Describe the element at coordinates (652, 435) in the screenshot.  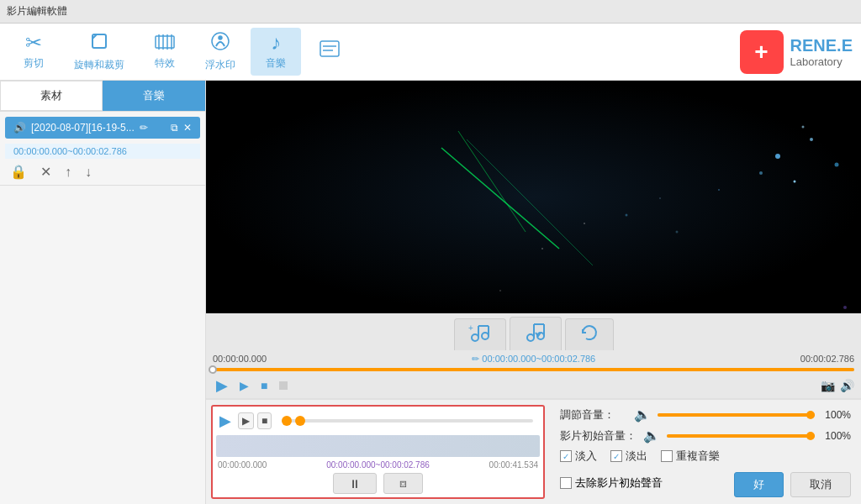
I see `original-volume-icon: 🔈` at that location.